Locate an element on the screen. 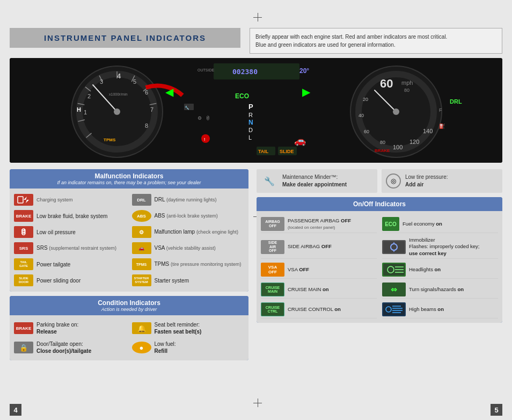 Image resolution: width=512 pixels, height=420 pixels. condition-grid: BRAKE Parking brake on:Release 🔔 Seat be… is located at coordinates (129, 338).